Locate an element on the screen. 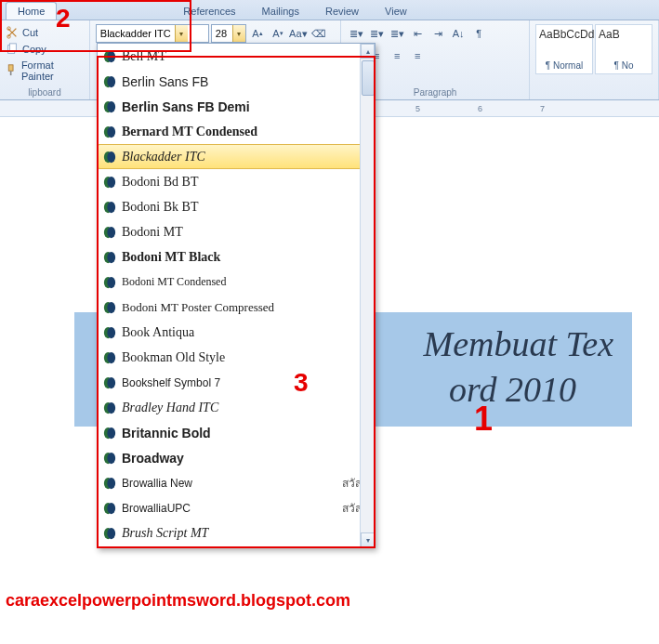 Image resolution: width=659 pixels, height=644 pixels. font-option-label: Book Antiqua is located at coordinates (158, 333).